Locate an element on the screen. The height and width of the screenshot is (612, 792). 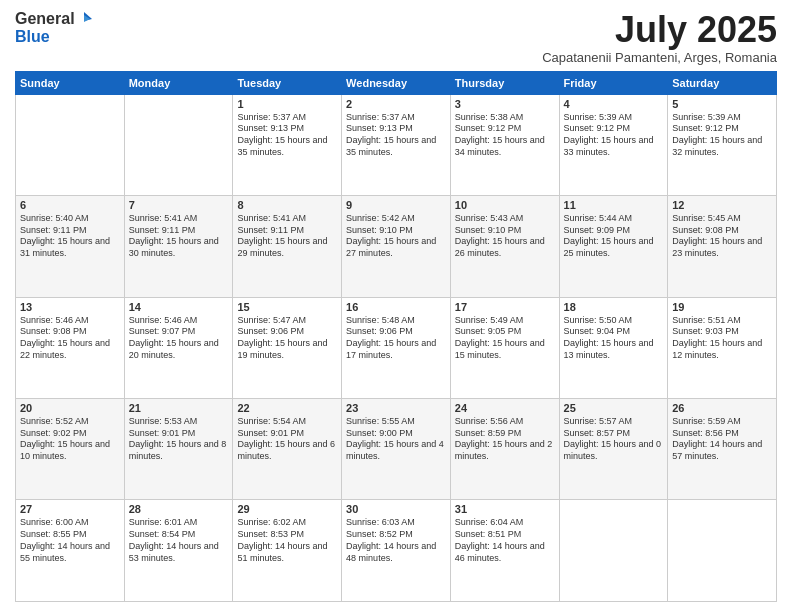
day-number: 19 is located at coordinates (722, 307).